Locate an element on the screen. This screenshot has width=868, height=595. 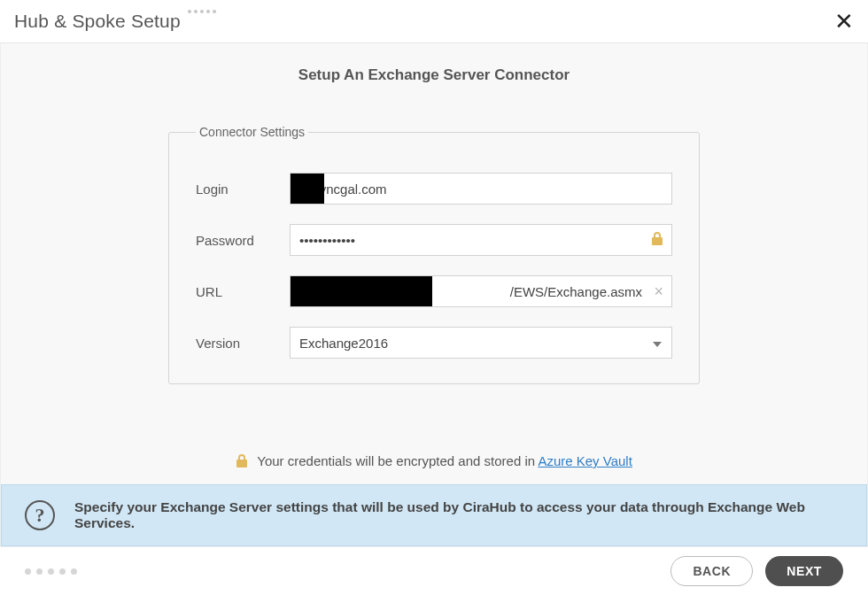
help-text: Specify your Exchange Server settings th… is located at coordinates (459, 515).